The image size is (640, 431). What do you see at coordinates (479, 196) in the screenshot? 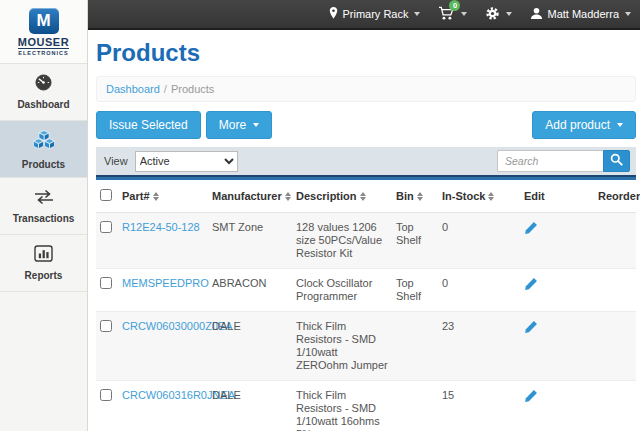
I see `header-in-stock: In-Stock` at bounding box center [479, 196].